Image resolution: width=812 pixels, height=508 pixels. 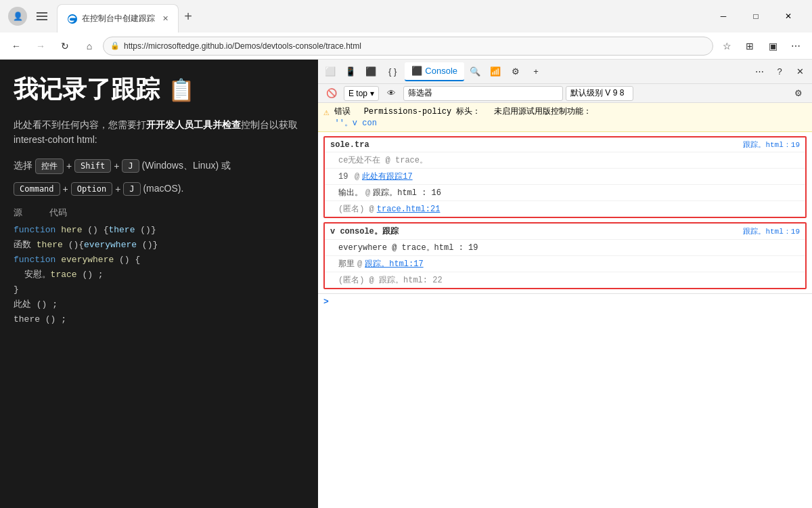 What do you see at coordinates (565, 248) in the screenshot?
I see `trace-line-everywhere-content: everywhere @ trace。html : 19` at bounding box center [565, 248].